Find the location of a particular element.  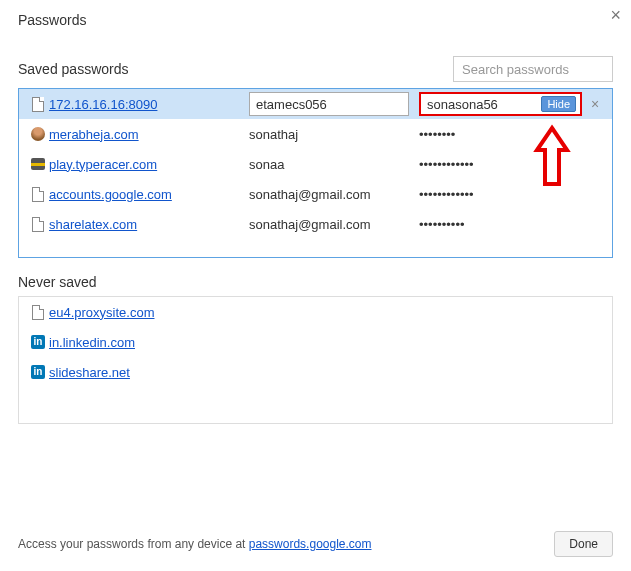

site-avatar-icon is located at coordinates (38, 134).